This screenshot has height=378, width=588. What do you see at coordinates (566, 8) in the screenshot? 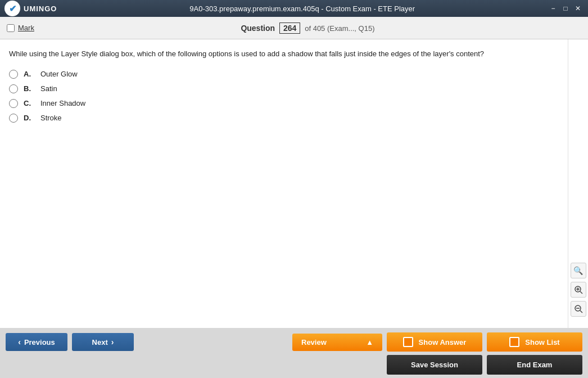
I see `restore-button: □` at bounding box center [566, 8].